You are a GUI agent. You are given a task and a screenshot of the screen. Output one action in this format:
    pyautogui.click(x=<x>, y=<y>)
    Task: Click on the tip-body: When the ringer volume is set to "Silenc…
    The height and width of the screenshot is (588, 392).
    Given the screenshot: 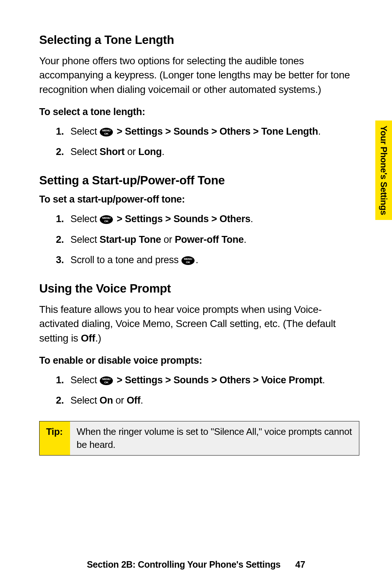 What is the action you would take?
    pyautogui.click(x=215, y=438)
    